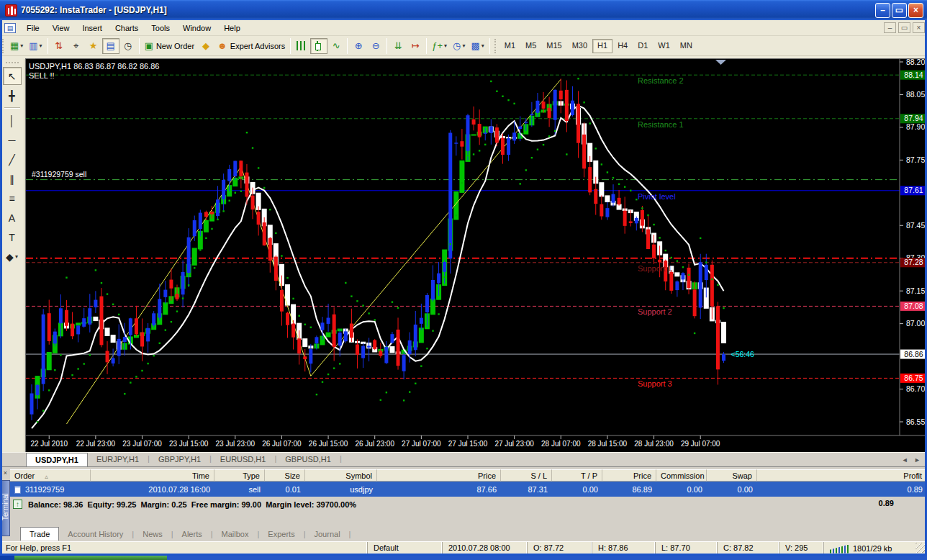  Describe the element at coordinates (94, 46) in the screenshot. I see `navigator-button: ★` at that location.